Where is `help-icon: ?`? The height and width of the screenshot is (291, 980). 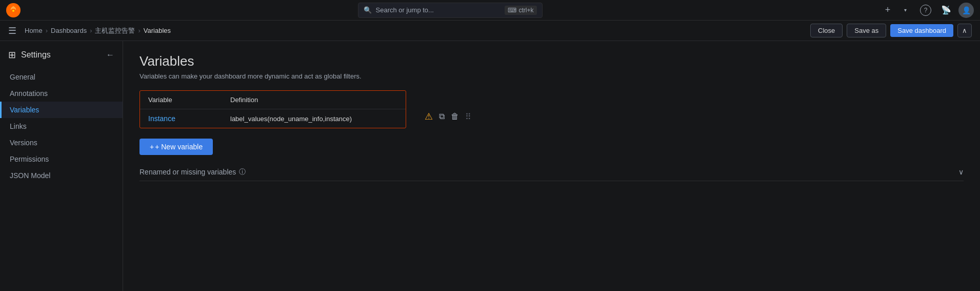
help-icon: ? is located at coordinates (926, 10).